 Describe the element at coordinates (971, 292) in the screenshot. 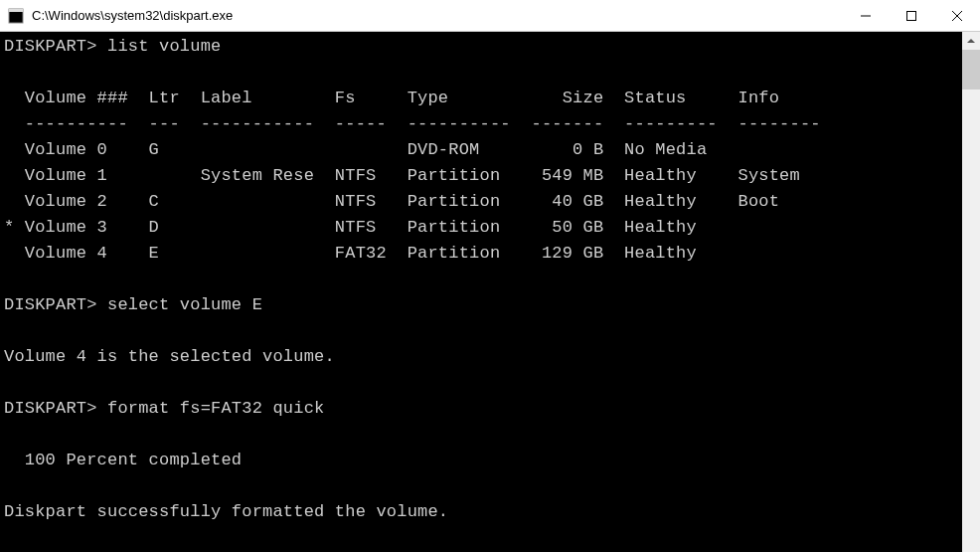

I see `vertical-scrollbar` at that location.